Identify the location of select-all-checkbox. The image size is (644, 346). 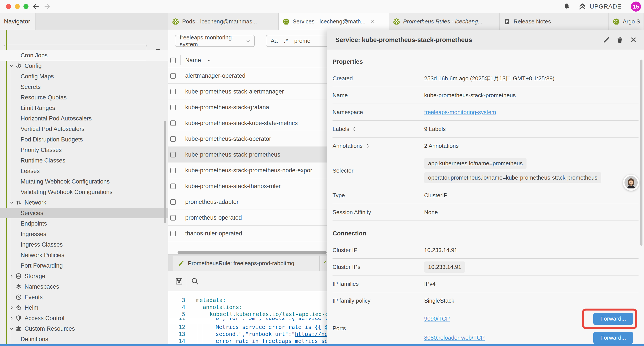
(173, 60).